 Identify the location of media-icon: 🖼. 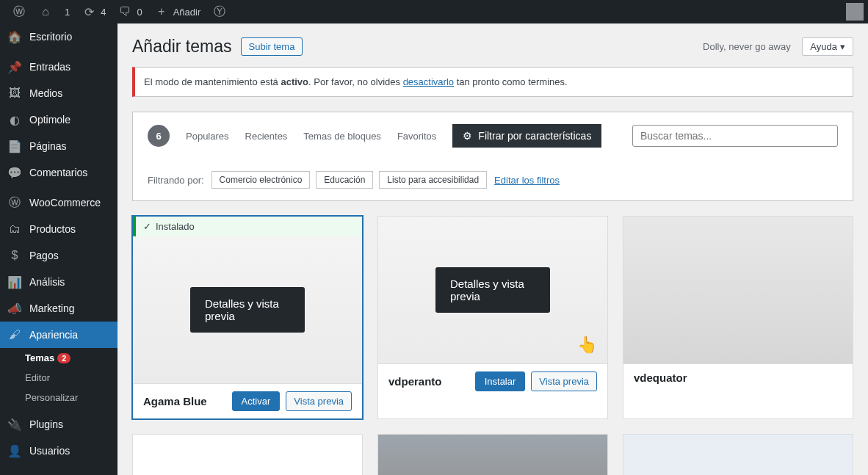
(15, 93).